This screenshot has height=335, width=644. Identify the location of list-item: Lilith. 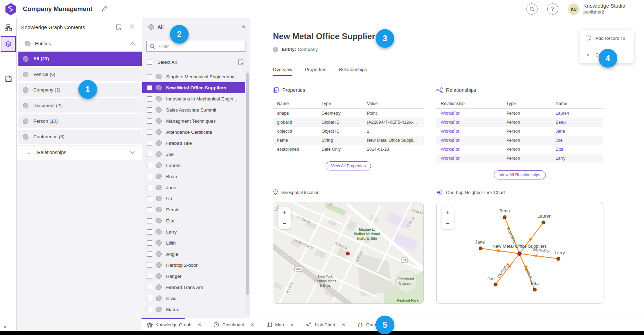
(194, 243).